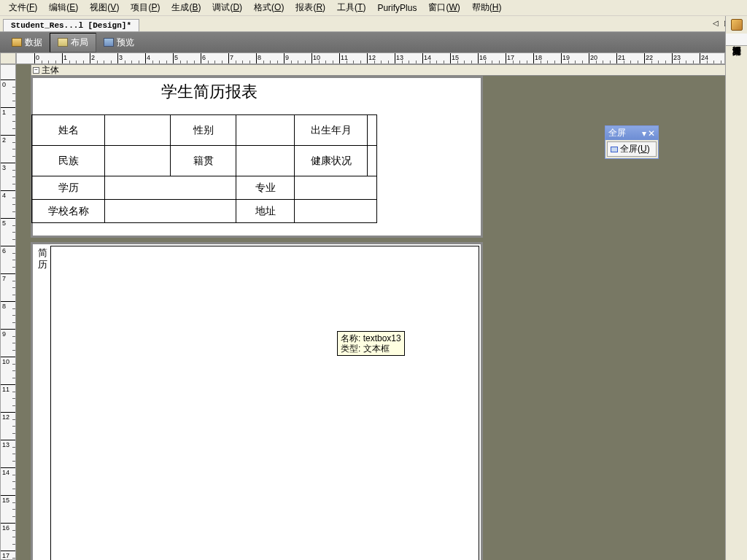 The image size is (747, 560). I want to click on fullscreen-button-label: 全屏(U), so click(635, 149).